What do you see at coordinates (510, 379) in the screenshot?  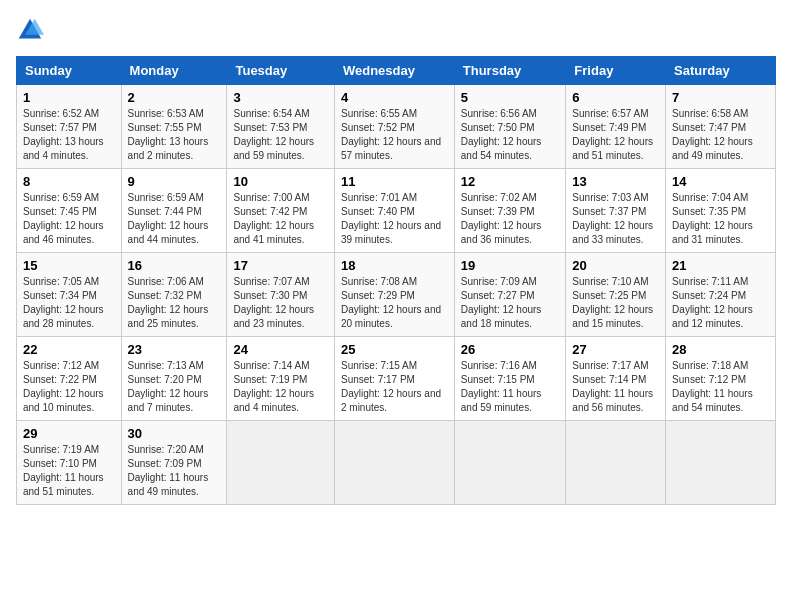 I see `calendar-cell: 26Sunrise: 7:16 AMSunset: 7:15 PMDayligh…` at bounding box center [510, 379].